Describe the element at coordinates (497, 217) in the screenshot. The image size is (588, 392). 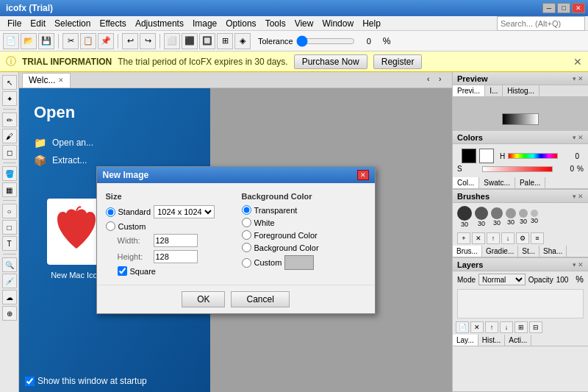
I see `brush-item-2: 30` at that location.